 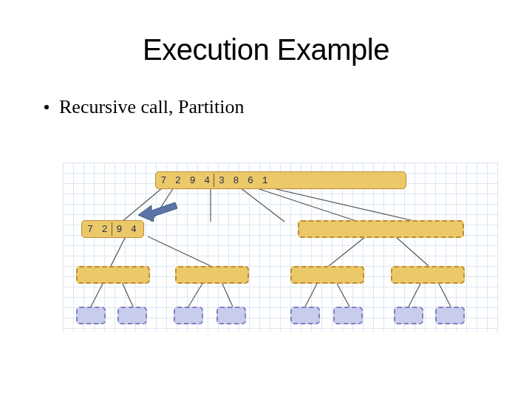 What do you see at coordinates (112, 229) in the screenshot?
I see `level1-left-text: 7 2 9 4` at bounding box center [112, 229].